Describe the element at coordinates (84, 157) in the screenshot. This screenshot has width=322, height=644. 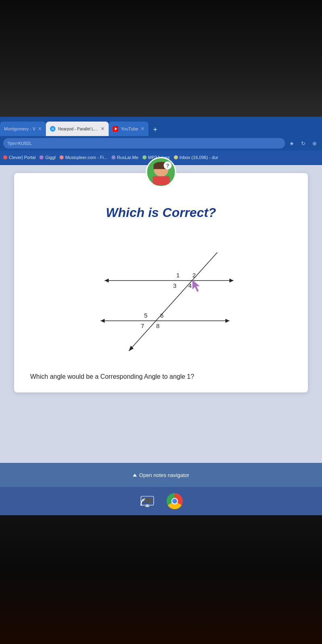
I see `bookmark-musicpleer: Musicpleer.com - Fi...` at that location.